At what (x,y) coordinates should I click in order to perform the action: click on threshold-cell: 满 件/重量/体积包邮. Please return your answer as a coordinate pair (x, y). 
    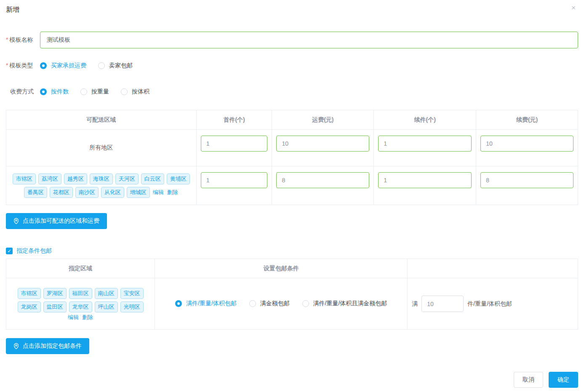
    Looking at the image, I should click on (493, 304).